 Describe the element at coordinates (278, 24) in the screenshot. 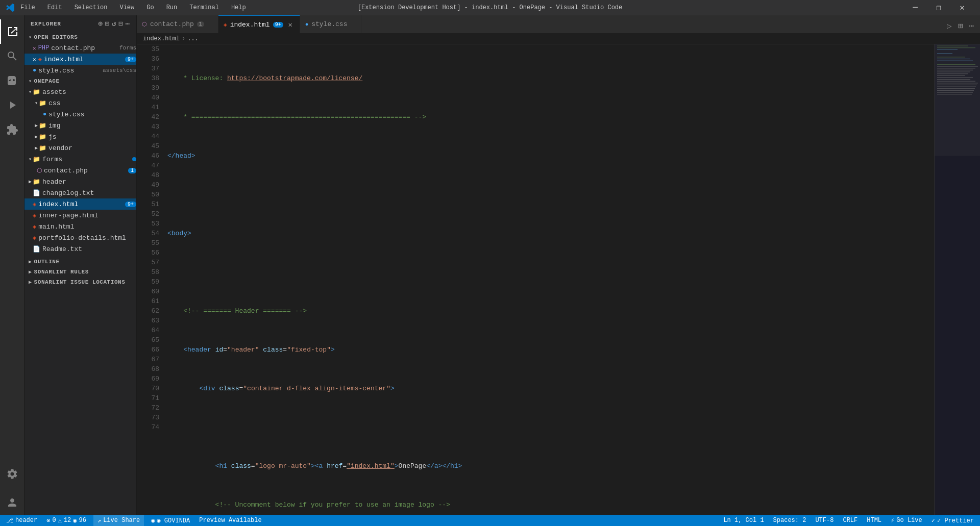

I see `tab-index-badge: 9+` at that location.